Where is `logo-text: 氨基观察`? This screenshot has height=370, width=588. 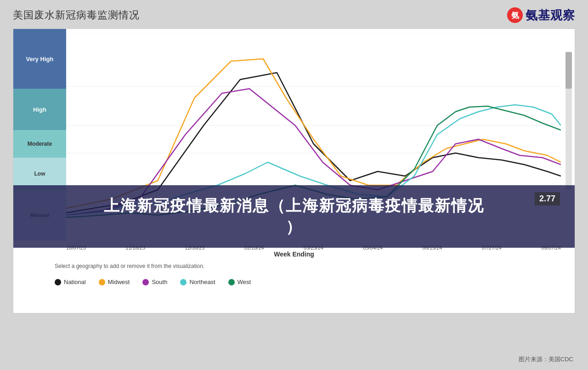
logo-text: 氨基观察 is located at coordinates (550, 16).